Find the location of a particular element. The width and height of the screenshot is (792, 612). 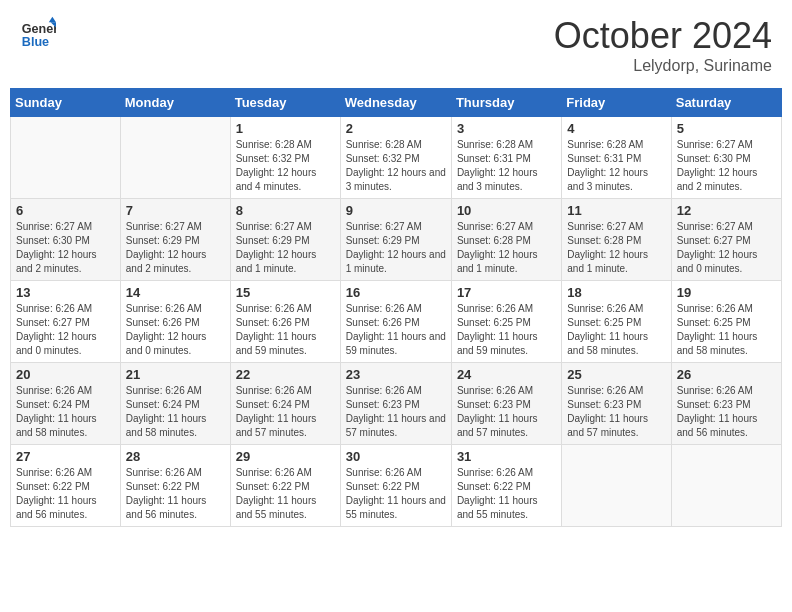

weekday-header-wednesday: Wednesday is located at coordinates (396, 103).